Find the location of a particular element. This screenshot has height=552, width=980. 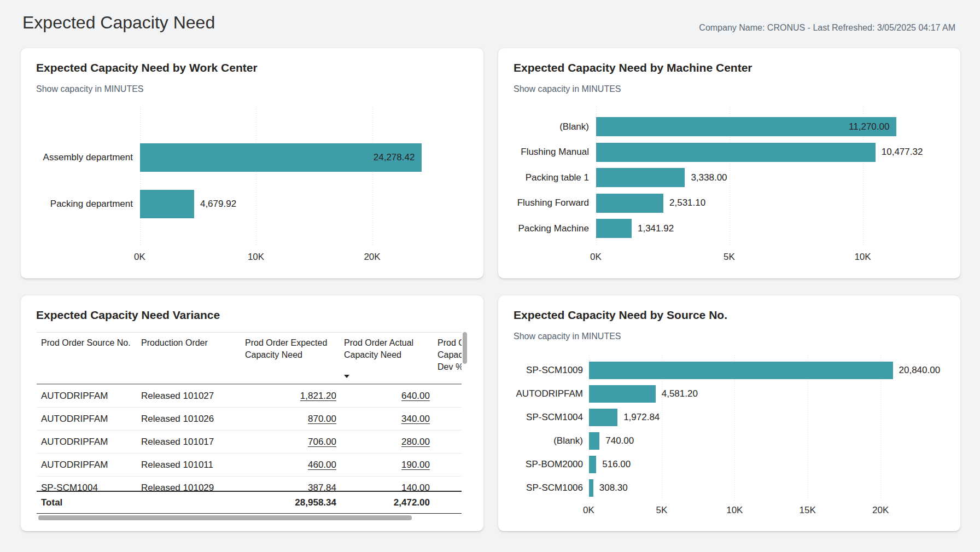

sort-descending-icon is located at coordinates (347, 376).